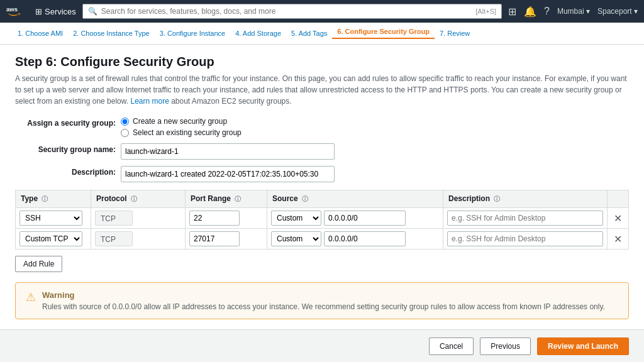 The height and width of the screenshot is (362, 644). I want to click on add-rule-button: Add Rule, so click(39, 264).